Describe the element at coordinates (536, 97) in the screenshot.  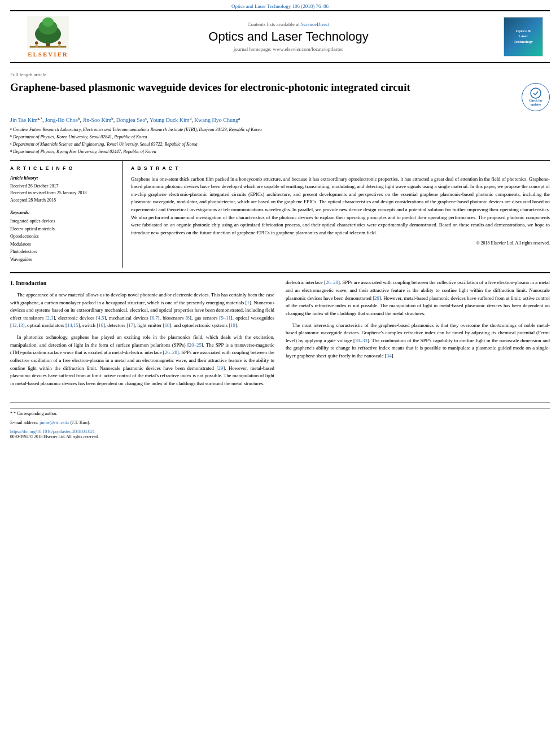
I see `check-updates-badge: Check forupdates` at that location.